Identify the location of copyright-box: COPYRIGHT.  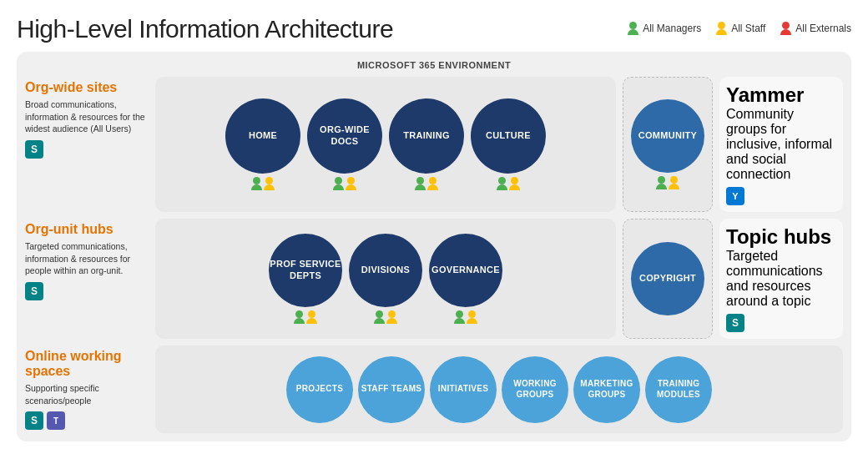
(668, 279).